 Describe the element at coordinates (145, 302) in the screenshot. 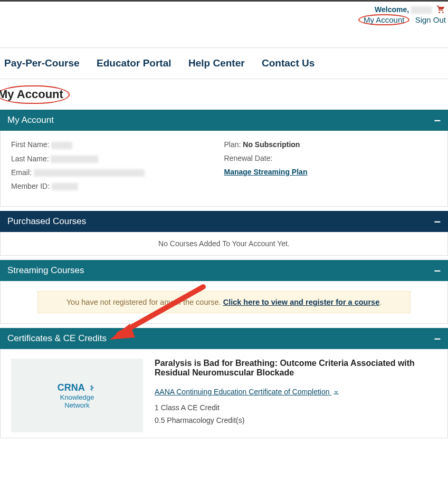

I see `notice-text: You have not registered for any of the c…` at that location.